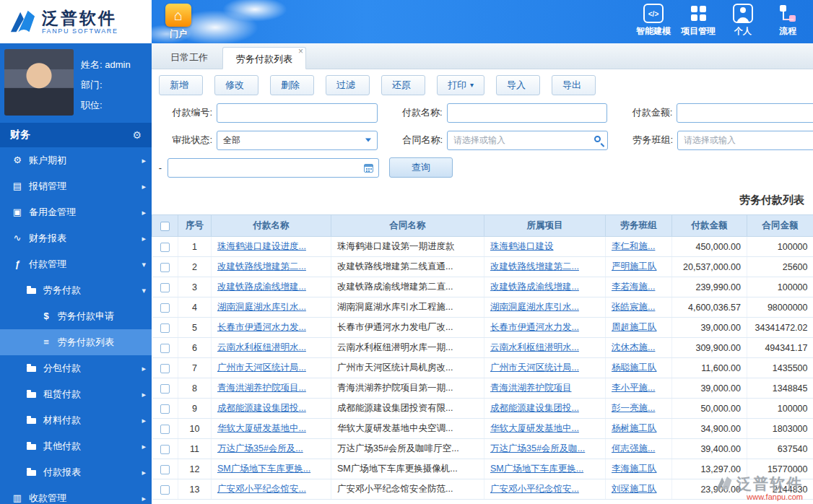  What do you see at coordinates (165, 227) in the screenshot?
I see `select-all-checkbox` at bounding box center [165, 227].